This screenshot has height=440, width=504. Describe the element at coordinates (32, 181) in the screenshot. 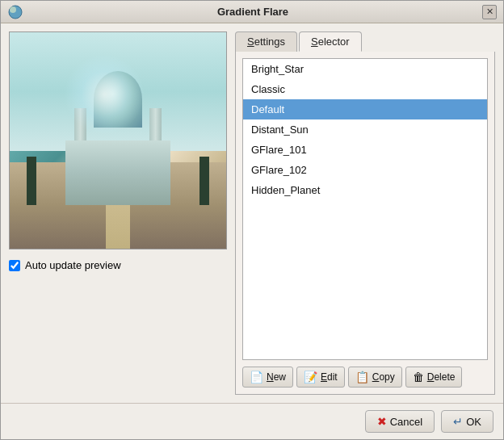

I see `tree-left` at that location.